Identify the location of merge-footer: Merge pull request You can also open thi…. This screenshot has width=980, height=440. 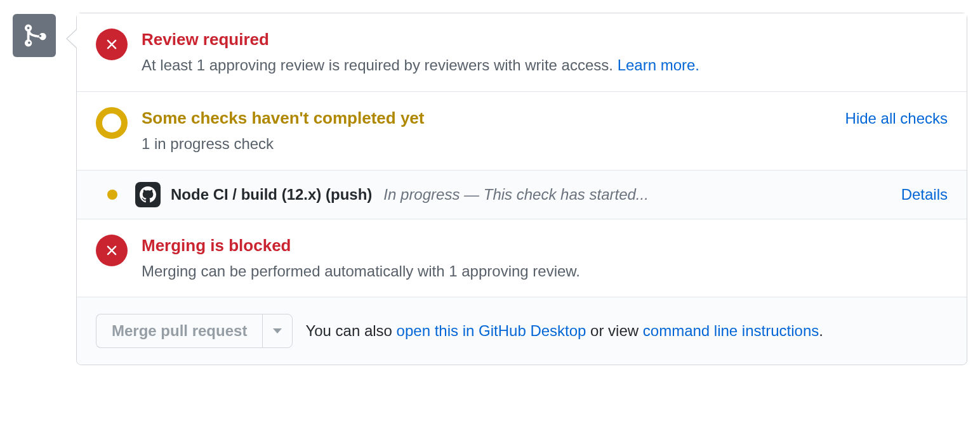
(522, 331).